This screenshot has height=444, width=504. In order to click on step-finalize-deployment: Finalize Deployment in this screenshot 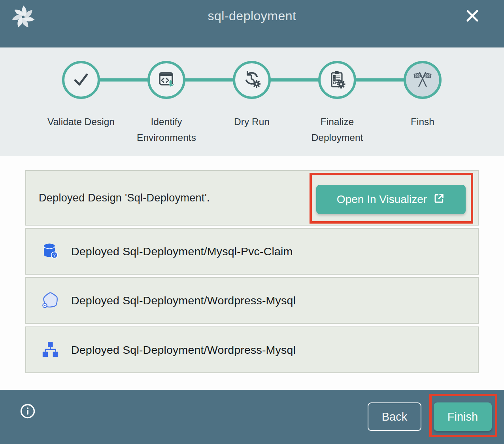, I will do `click(337, 103)`.